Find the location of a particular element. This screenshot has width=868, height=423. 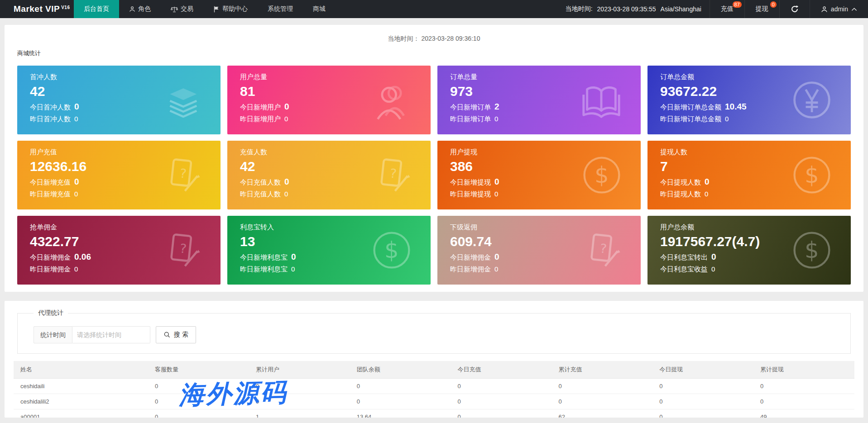

recharge-badge: 87 is located at coordinates (737, 5).